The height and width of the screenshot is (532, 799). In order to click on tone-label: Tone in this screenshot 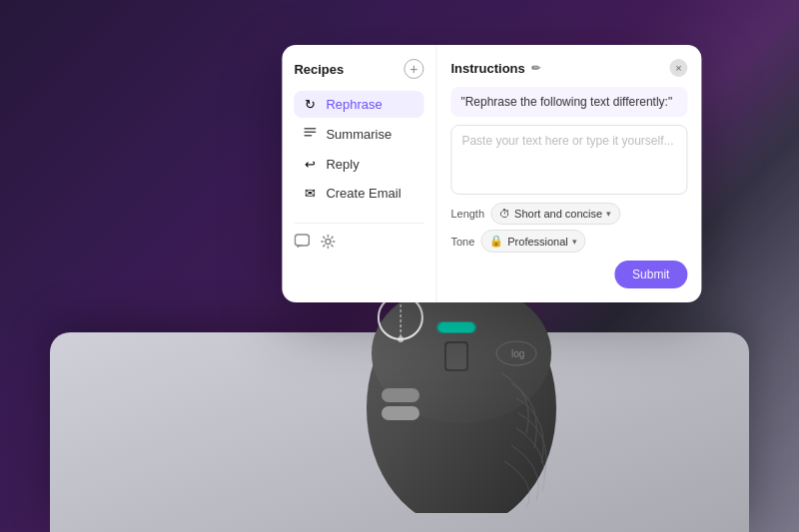, I will do `click(462, 242)`.